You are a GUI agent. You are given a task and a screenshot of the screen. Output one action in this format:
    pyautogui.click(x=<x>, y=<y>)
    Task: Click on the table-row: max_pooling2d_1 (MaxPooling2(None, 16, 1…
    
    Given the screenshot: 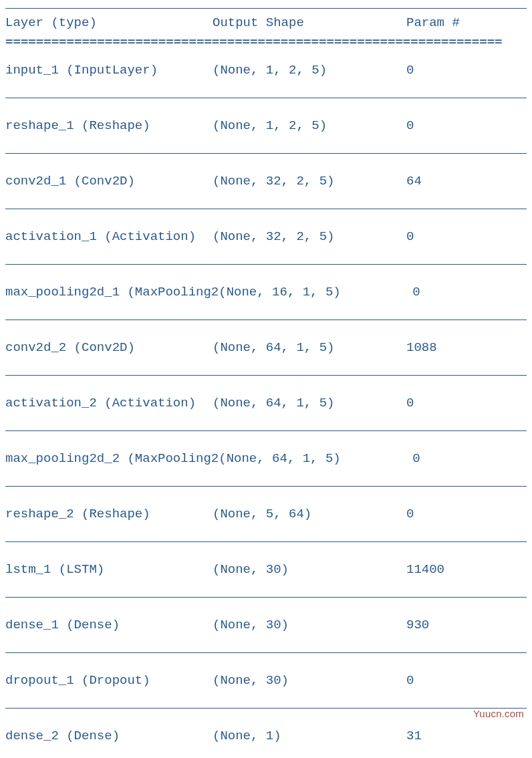 What is the action you would take?
    pyautogui.click(x=266, y=292)
    